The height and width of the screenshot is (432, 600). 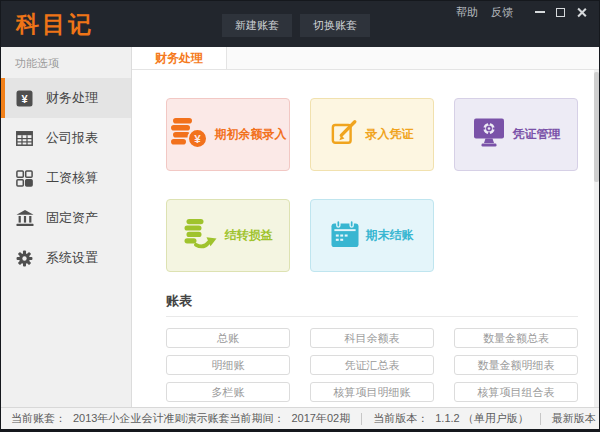 What do you see at coordinates (482, 418) in the screenshot?
I see `status-version-value: 1.1.2 （单用户版）` at bounding box center [482, 418].